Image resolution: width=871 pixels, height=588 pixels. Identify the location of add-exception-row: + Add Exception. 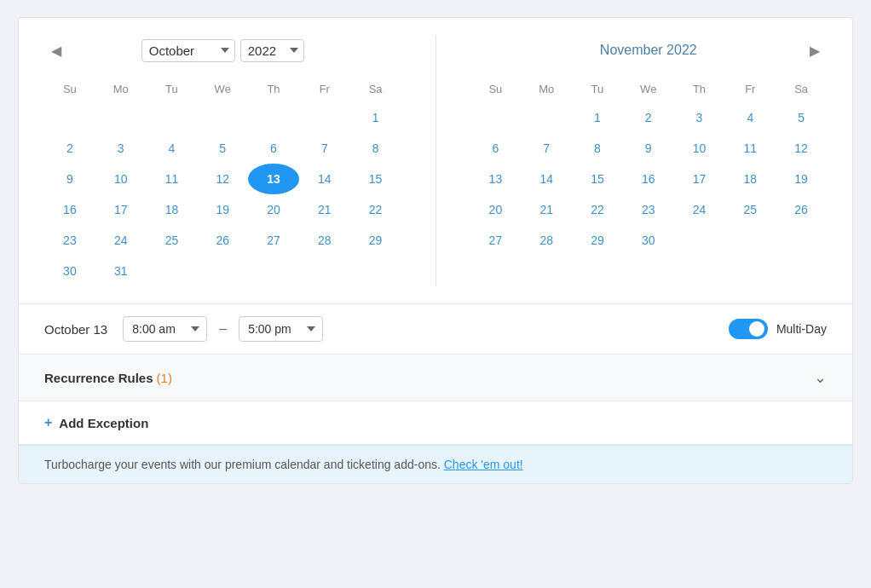
(436, 423).